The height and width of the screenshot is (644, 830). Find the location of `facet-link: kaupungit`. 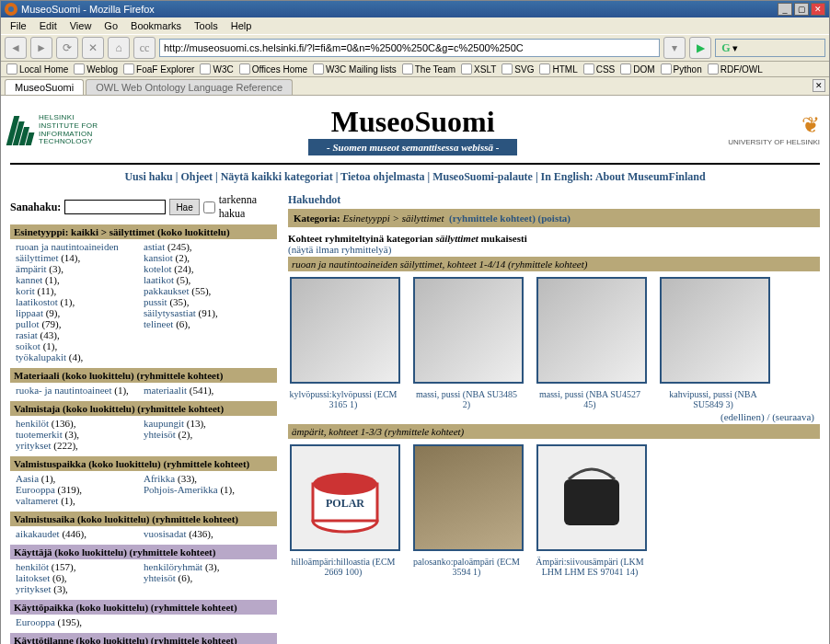

facet-link: kaupungit is located at coordinates (164, 423).